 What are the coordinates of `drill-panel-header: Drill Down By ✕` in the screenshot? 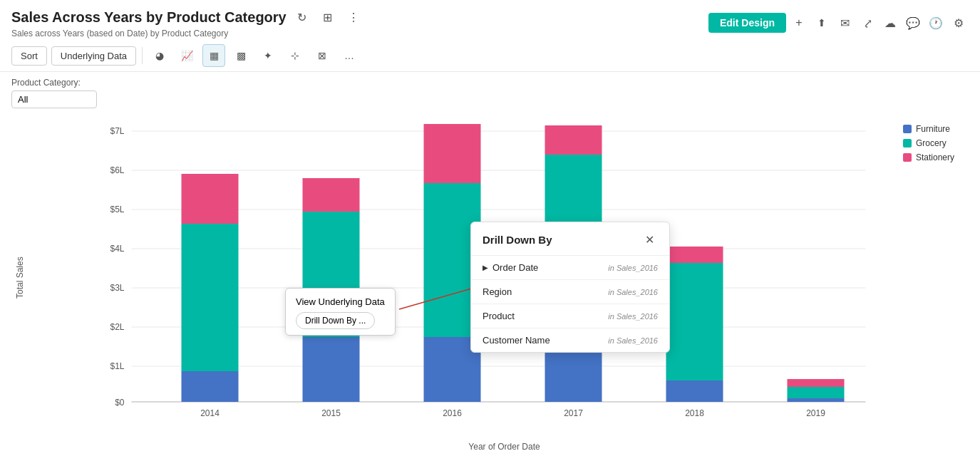 It's located at (570, 239).